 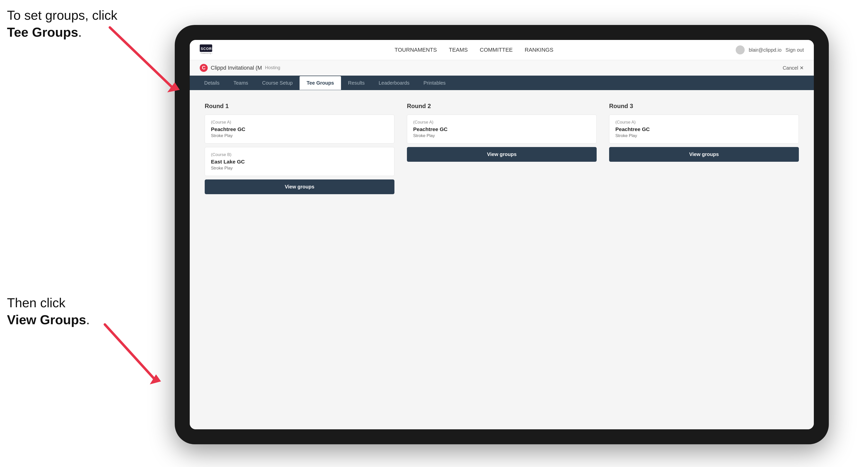 What do you see at coordinates (795, 50) in the screenshot?
I see `sign-out-link: Sign out` at bounding box center [795, 50].